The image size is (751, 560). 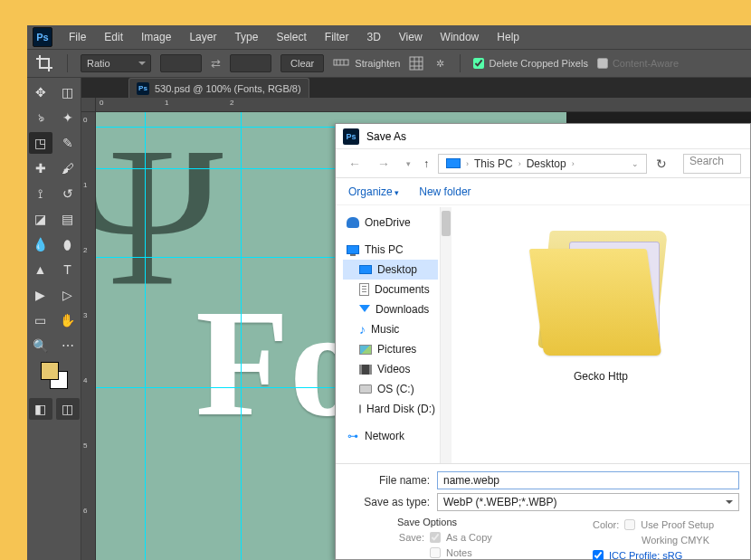 What do you see at coordinates (246, 37) in the screenshot?
I see `menu-type: Type` at bounding box center [246, 37].